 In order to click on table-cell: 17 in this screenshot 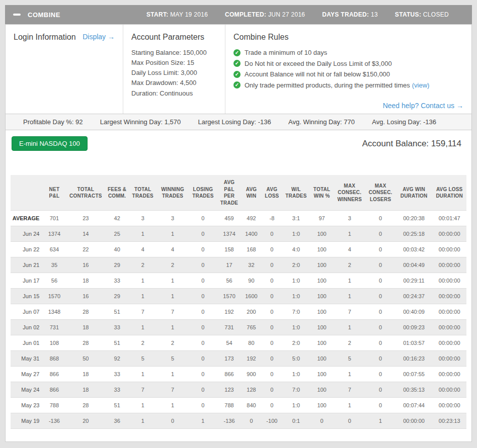, I will do `click(229, 265)`.